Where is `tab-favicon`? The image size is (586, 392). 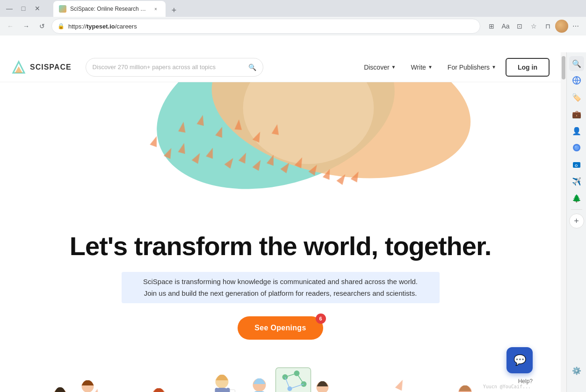 tab-favicon is located at coordinates (63, 9).